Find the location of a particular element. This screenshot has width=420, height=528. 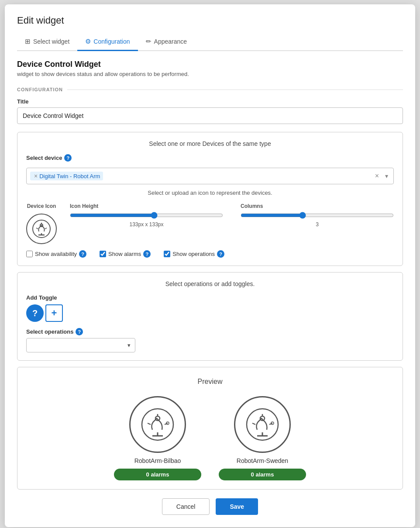

columns-value: 3 is located at coordinates (317, 224).